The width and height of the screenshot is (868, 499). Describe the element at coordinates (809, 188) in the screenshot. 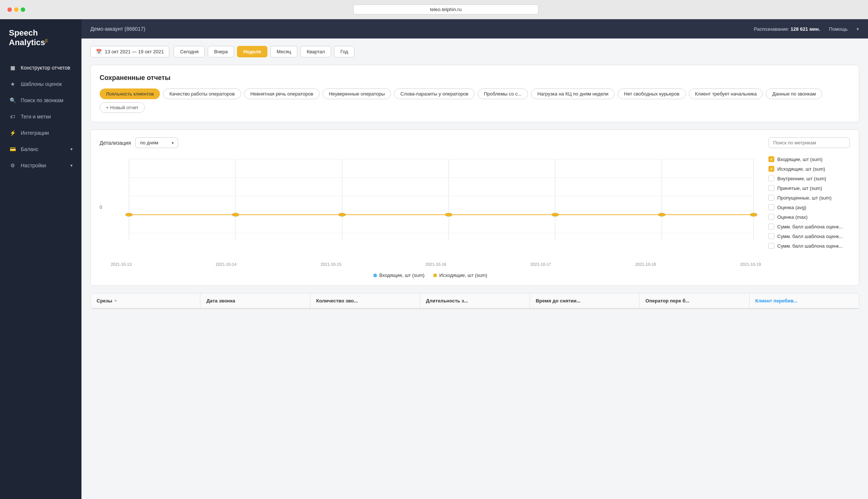

I see `metric-item: Принятые, шт (sum)` at that location.